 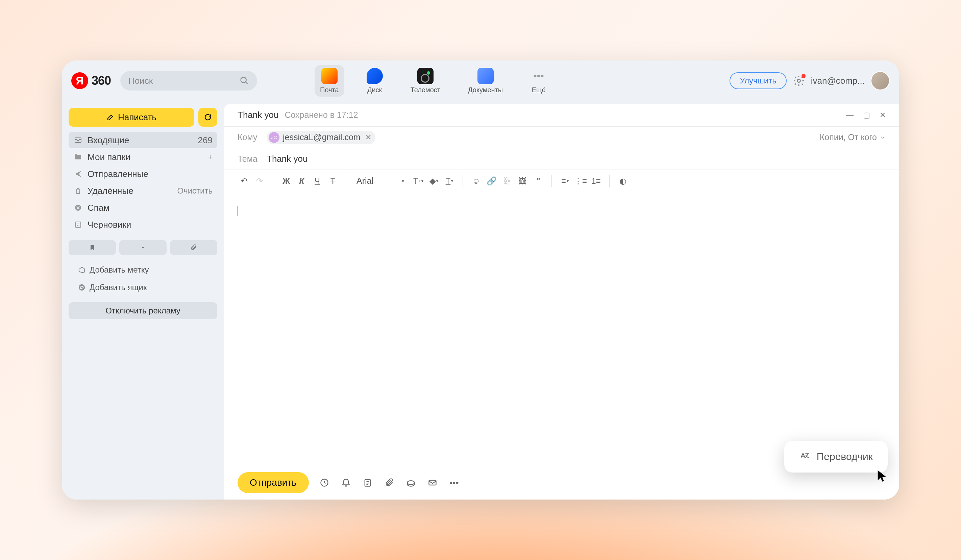 I want to click on tab-telemost: Телемост, so click(x=426, y=81).